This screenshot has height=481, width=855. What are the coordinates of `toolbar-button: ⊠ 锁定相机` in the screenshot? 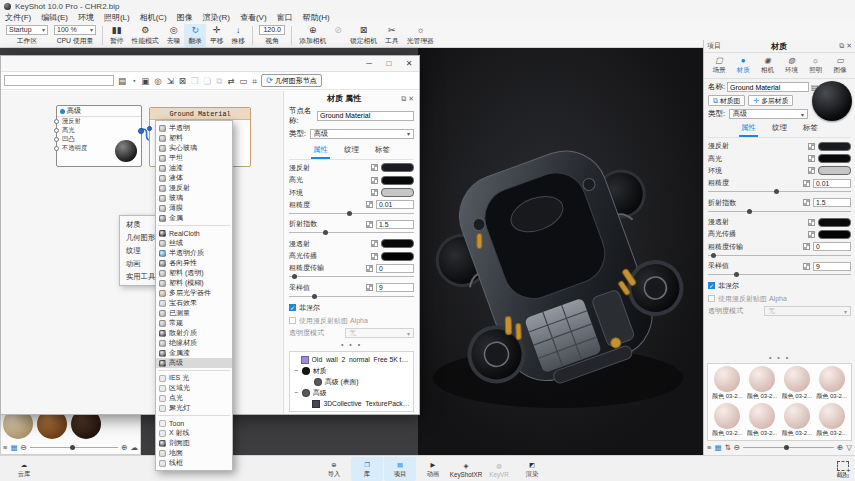 It's located at (364, 36).